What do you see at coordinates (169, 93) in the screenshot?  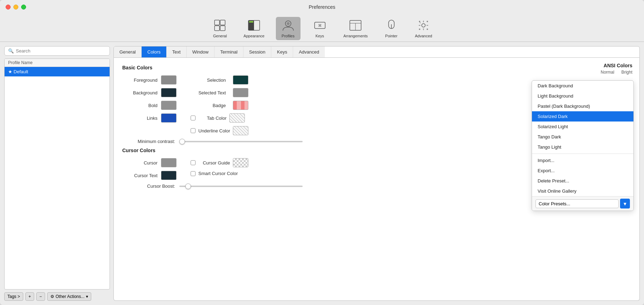 I see `background-swatch` at bounding box center [169, 93].